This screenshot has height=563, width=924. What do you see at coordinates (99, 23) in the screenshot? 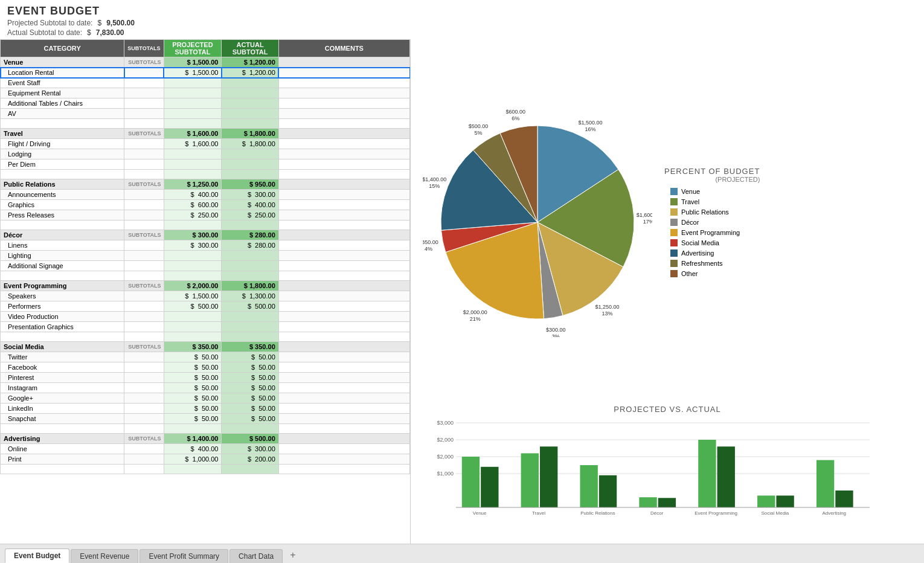
I see `projected-dollar: $` at bounding box center [99, 23].